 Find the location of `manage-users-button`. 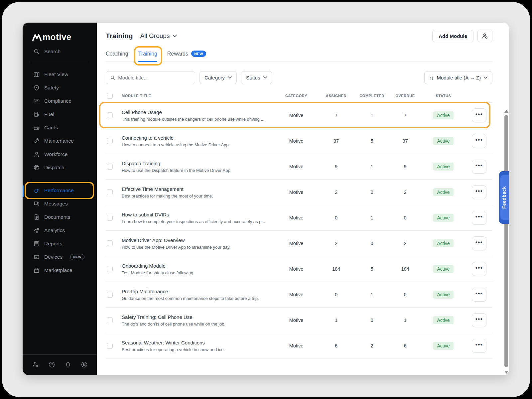

manage-users-button is located at coordinates (485, 36).